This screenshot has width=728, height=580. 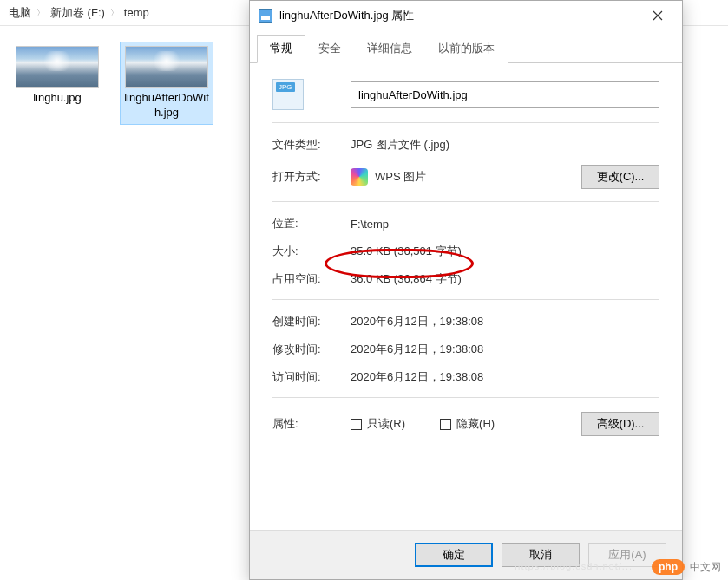 What do you see at coordinates (401, 177) in the screenshot?
I see `value-opens-with: WPS 图片` at bounding box center [401, 177].